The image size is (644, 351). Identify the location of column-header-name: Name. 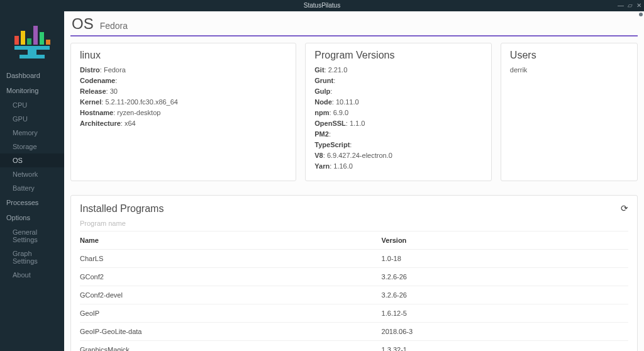
(231, 240).